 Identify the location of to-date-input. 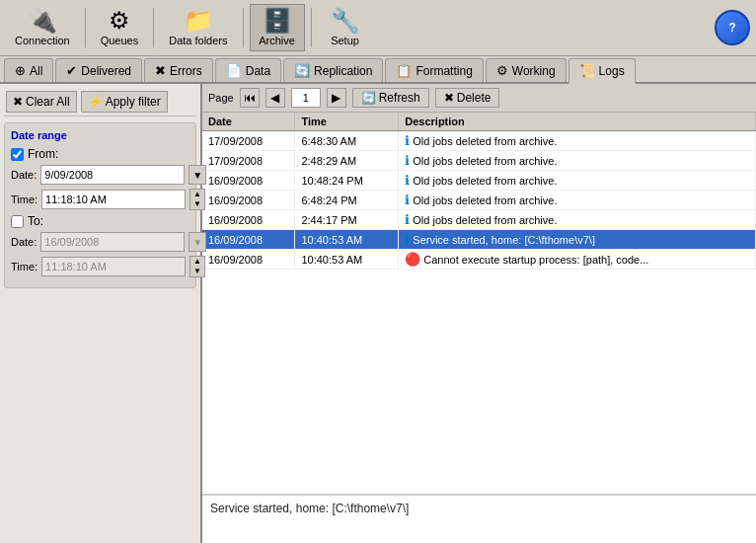
(113, 242).